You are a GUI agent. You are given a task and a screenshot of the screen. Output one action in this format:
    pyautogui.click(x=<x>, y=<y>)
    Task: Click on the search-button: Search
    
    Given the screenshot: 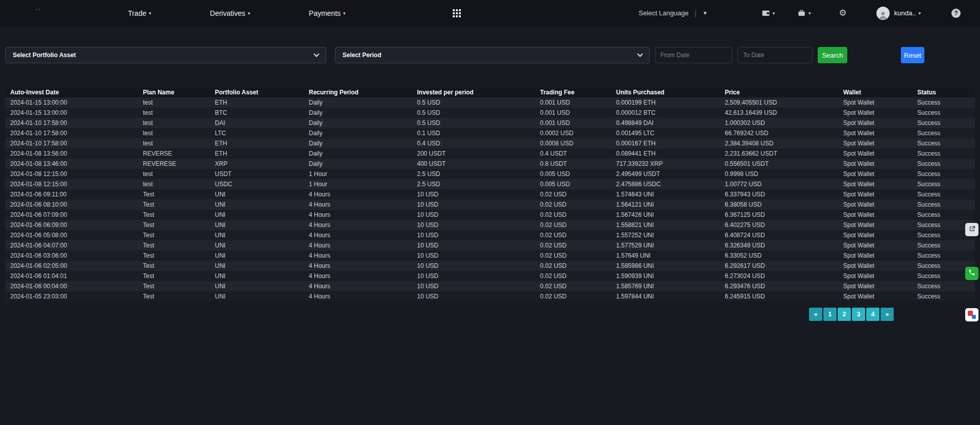 What is the action you would take?
    pyautogui.click(x=832, y=55)
    